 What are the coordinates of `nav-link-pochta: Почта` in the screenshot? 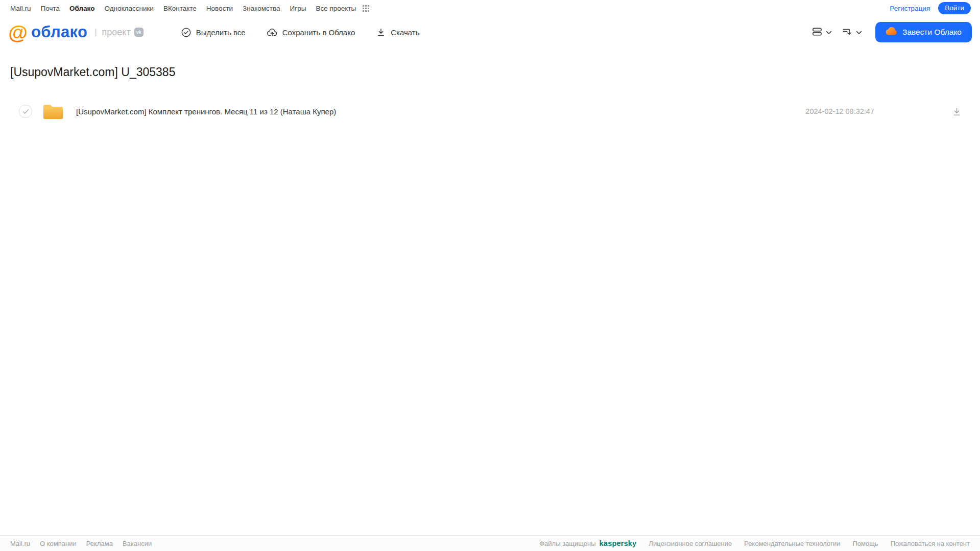 It's located at (51, 8).